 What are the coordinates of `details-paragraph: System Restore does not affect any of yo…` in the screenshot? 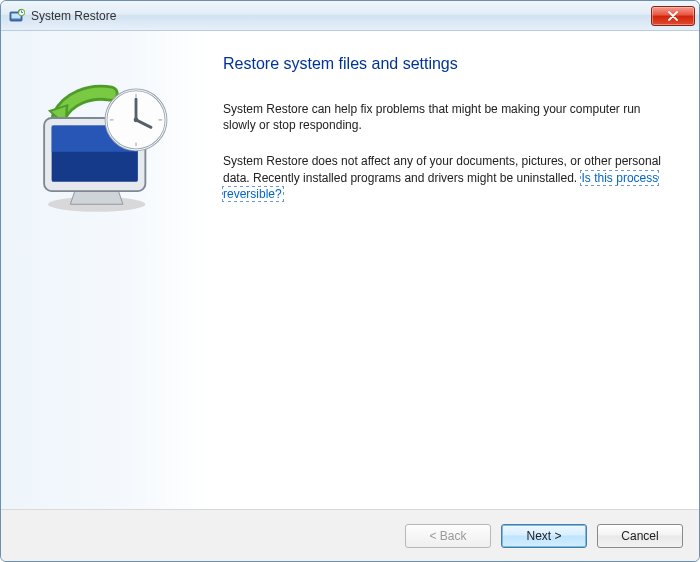 It's located at (446, 178).